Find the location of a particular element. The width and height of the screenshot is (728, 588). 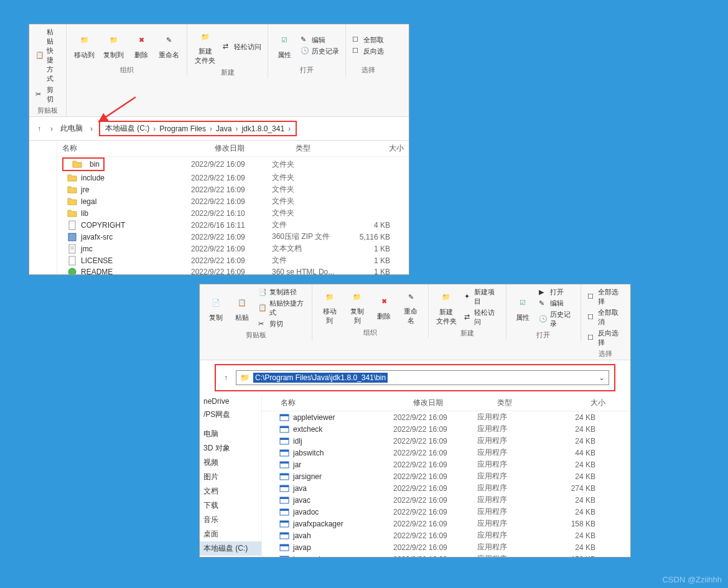

file-row: README2022/9/22 16:09360 se HTML Do...1 … is located at coordinates (233, 271).